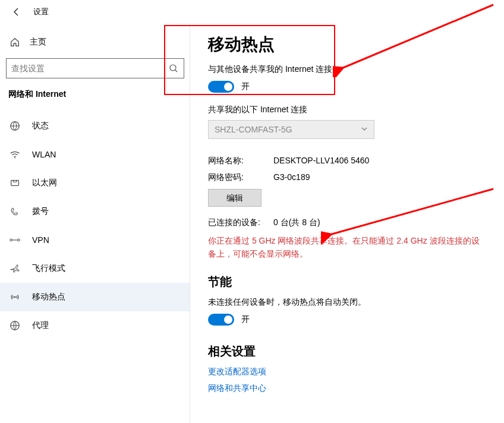 This screenshot has height=423, width=504. Describe the element at coordinates (241, 223) in the screenshot. I see `connected-devices-label: 已连接的设备:` at that location.